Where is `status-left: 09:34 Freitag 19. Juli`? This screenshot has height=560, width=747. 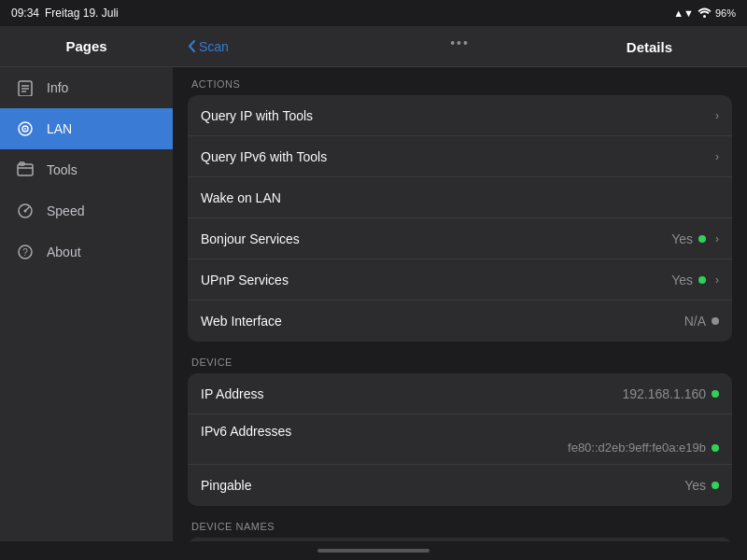
status-left: 09:34 Freitag 19. Juli is located at coordinates (65, 13).